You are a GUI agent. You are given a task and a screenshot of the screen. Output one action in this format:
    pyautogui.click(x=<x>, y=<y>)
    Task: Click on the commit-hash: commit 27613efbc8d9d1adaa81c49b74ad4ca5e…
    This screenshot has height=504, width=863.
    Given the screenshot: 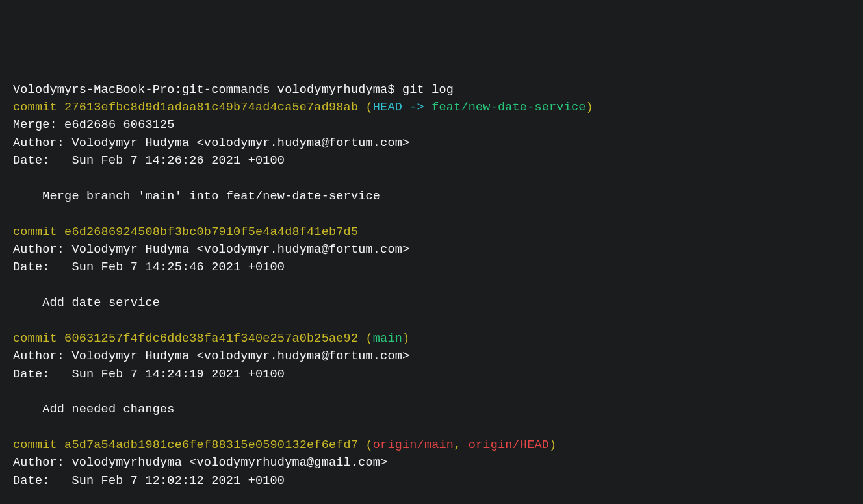 What is the action you would take?
    pyautogui.click(x=186, y=108)
    